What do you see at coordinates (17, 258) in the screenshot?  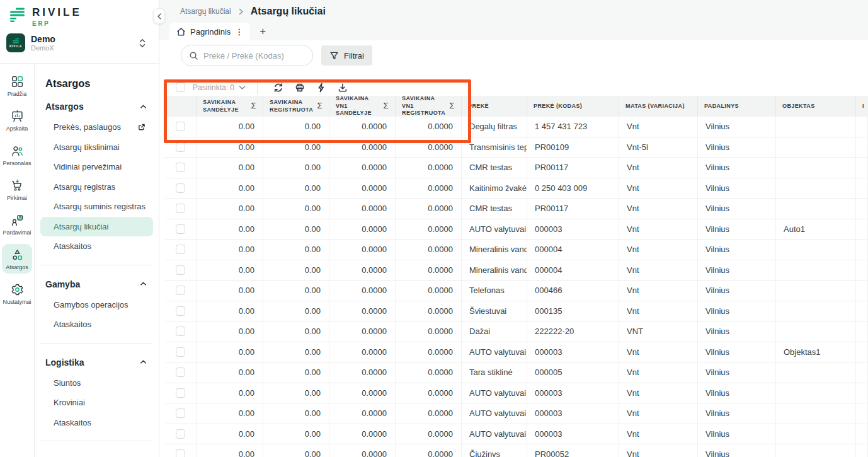 I see `rail-item-atsargos: Atsargos` at bounding box center [17, 258].